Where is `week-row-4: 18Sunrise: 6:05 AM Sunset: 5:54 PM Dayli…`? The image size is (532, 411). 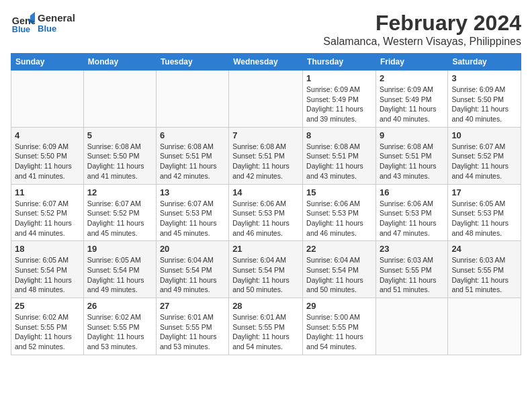 week-row-4: 18Sunrise: 6:05 AM Sunset: 5:54 PM Dayli… is located at coordinates (266, 270).